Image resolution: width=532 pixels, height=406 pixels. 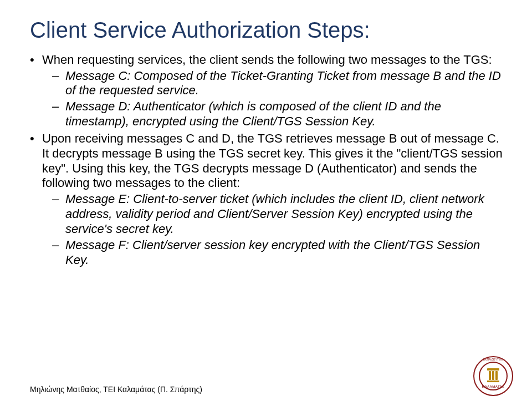 I want to click on sub-item: Message E: Client-to-server ticket (whic…, so click(x=279, y=214).